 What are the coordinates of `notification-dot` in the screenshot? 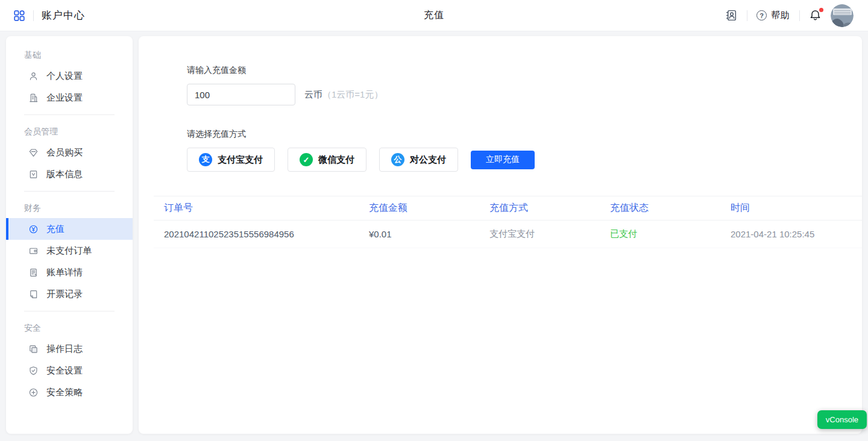 It's located at (821, 10).